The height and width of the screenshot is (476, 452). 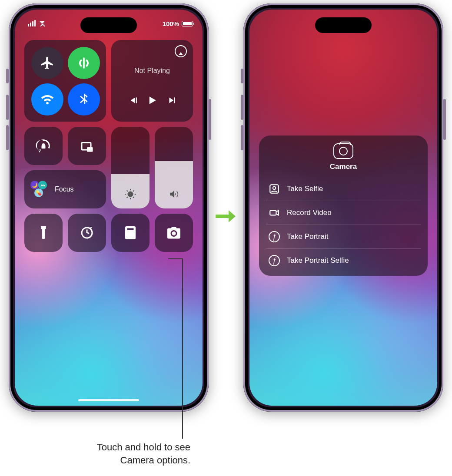 What do you see at coordinates (152, 71) in the screenshot?
I see `now-playing-label: Not Playing` at bounding box center [152, 71].